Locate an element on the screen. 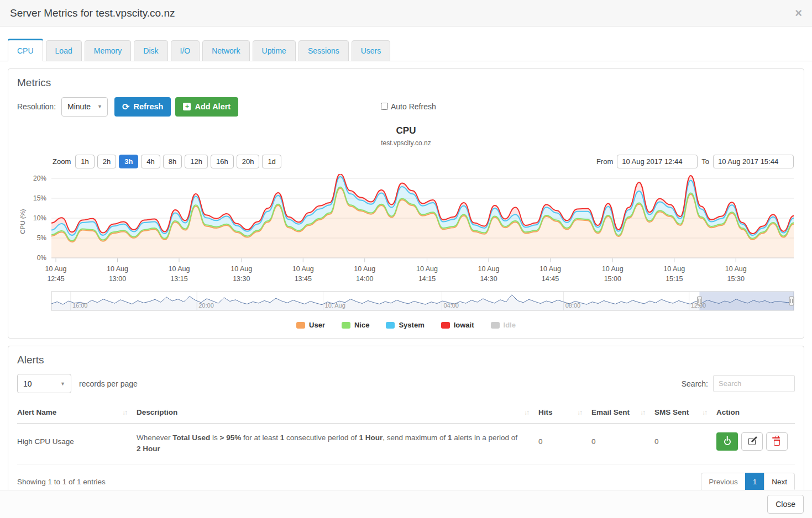 The height and width of the screenshot is (518, 812). zoom-button-1h: 1h is located at coordinates (85, 161).